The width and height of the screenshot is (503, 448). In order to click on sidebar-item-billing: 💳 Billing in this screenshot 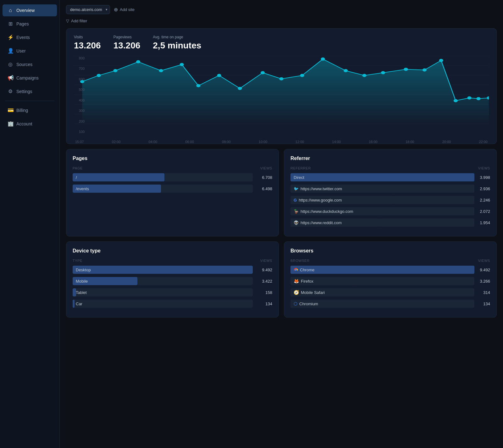, I will do `click(30, 110)`.